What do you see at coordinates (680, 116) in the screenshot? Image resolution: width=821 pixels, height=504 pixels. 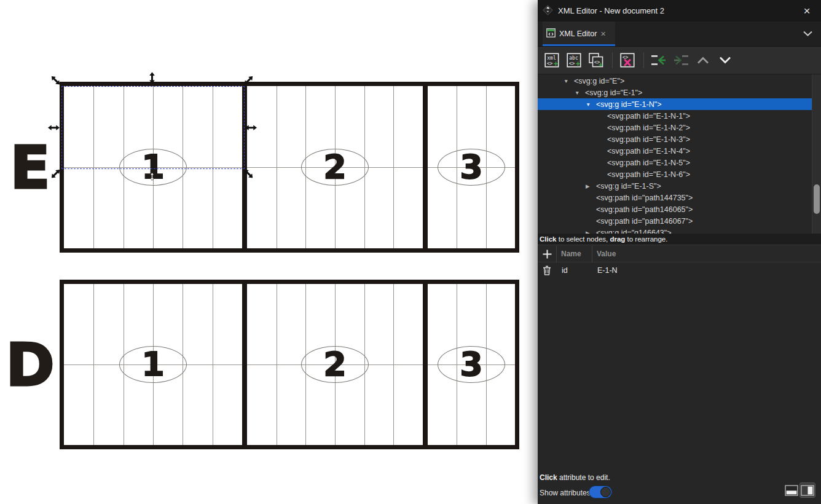 I see `tree-node: <svg:path id="E-1-N-1">` at bounding box center [680, 116].